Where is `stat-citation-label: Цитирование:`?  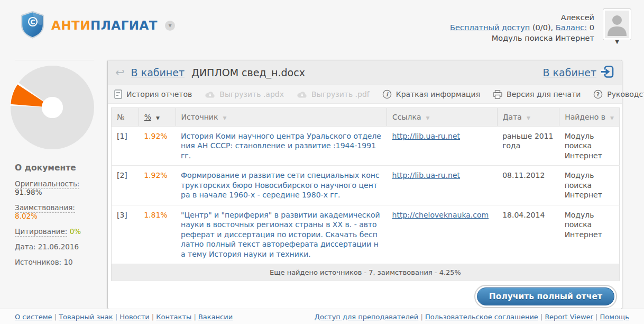
stat-citation-label: Цитирование: is located at coordinates (41, 232).